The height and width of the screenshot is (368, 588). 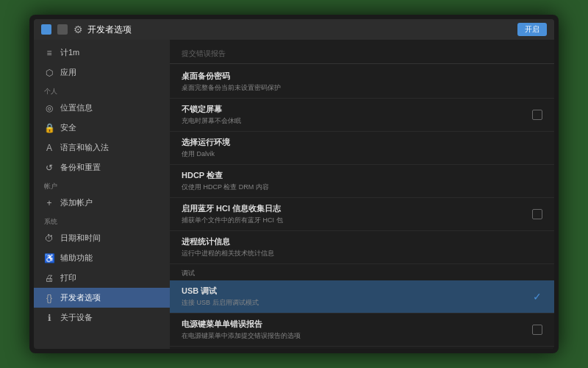 I want to click on checkbox-stay-awake, so click(x=537, y=115).